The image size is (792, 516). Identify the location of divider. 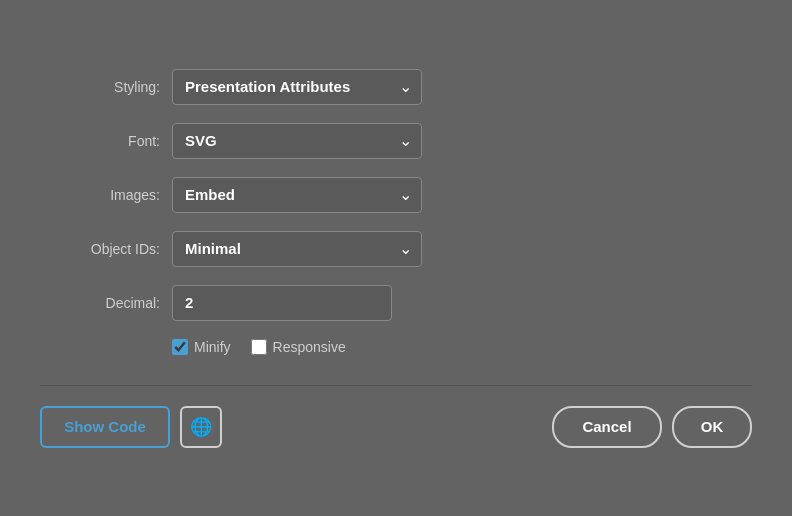
(396, 386).